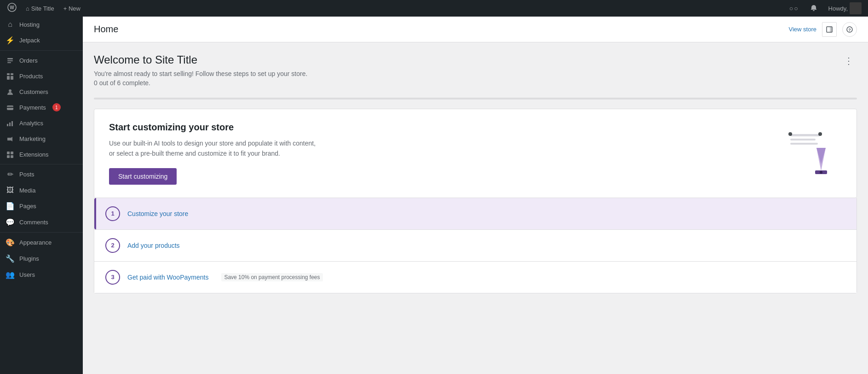 Image resolution: width=868 pixels, height=374 pixels. Describe the element at coordinates (41, 107) in the screenshot. I see `sidebar-item-payments: Payments 1` at that location.